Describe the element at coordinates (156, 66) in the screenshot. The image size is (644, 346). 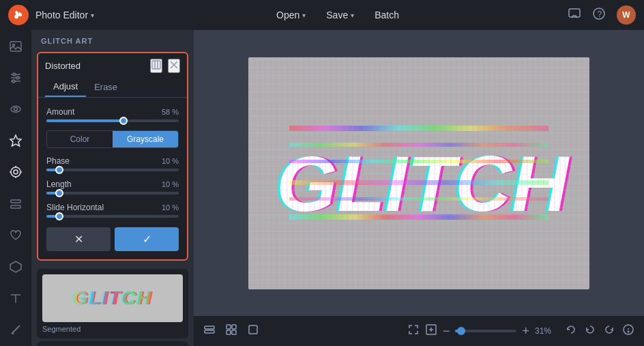
I see `distorted-expand-icon` at that location.